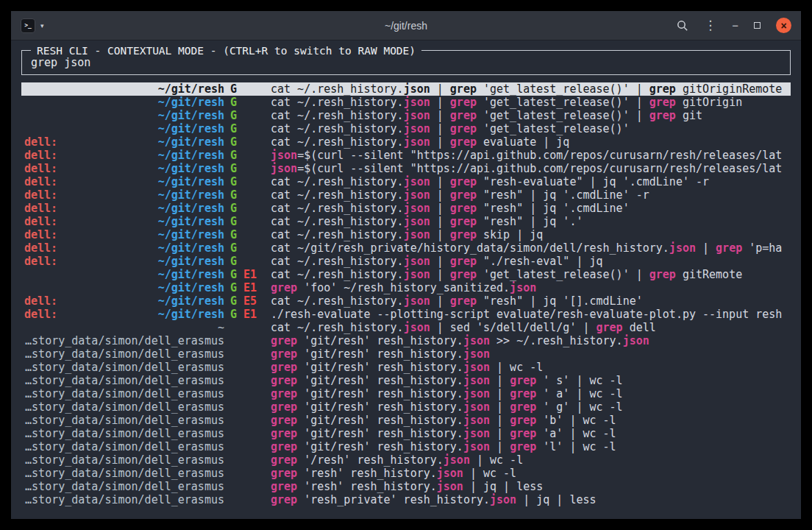 The width and height of the screenshot is (812, 530). Describe the element at coordinates (530, 248) in the screenshot. I see `command-text: cat ~/git/resh_private/history_data/simo…` at that location.